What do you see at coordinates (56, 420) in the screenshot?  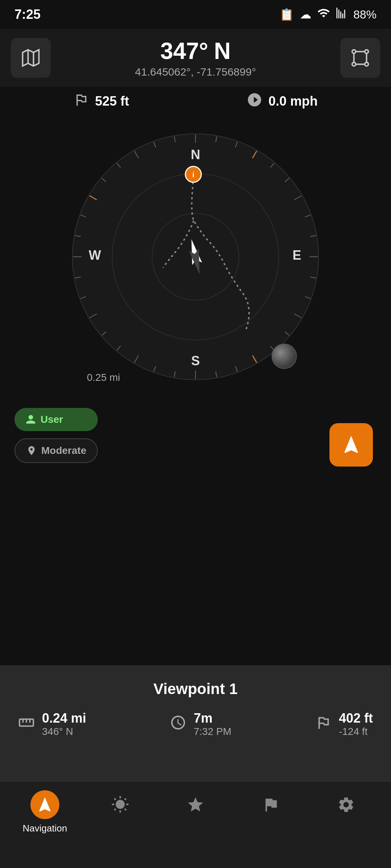 I see `user-tag-button: User` at bounding box center [56, 420].